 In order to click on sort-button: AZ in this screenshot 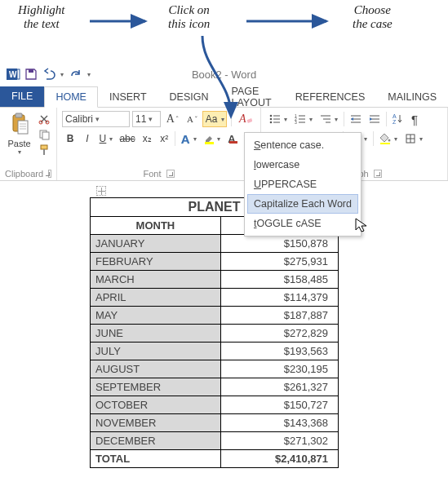, I will do `click(397, 119)`.